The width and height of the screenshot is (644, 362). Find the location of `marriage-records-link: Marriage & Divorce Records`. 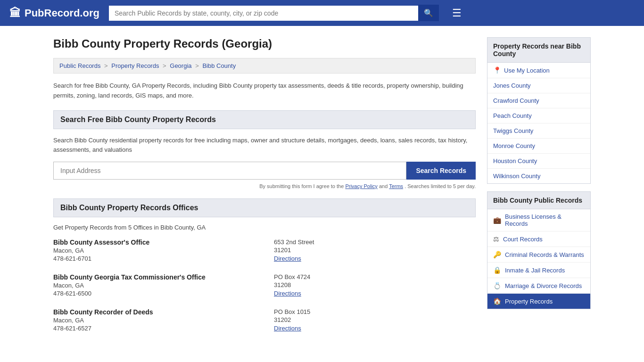

marriage-records-link: Marriage & Divorce Records is located at coordinates (543, 286).